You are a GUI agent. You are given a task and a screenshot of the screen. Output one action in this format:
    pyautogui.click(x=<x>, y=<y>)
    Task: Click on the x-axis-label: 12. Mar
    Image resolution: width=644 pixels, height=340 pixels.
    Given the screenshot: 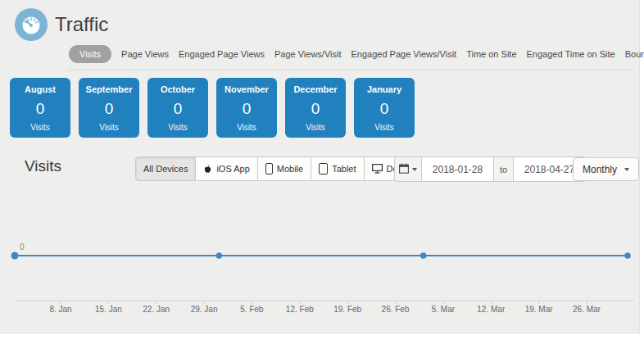 What is the action you would take?
    pyautogui.click(x=492, y=310)
    